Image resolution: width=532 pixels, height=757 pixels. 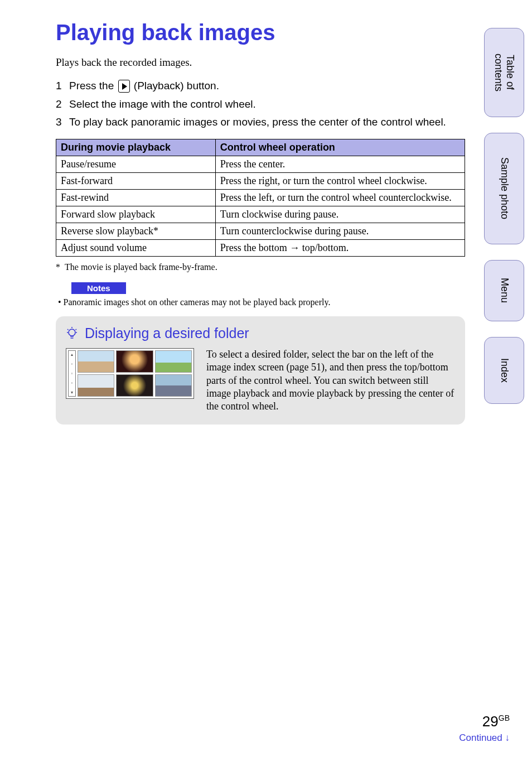 What do you see at coordinates (260, 197) in the screenshot?
I see `playback-table: During movie playback Control wheel oper…` at bounding box center [260, 197].